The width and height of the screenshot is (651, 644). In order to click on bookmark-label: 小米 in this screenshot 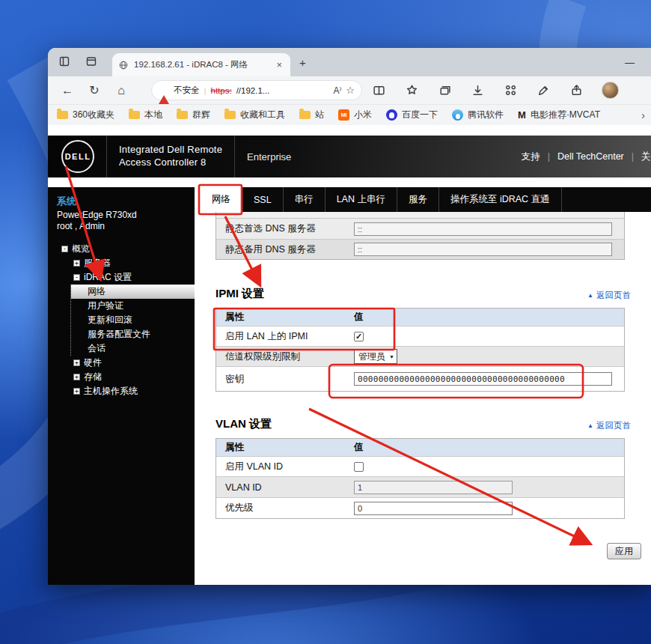, I will do `click(363, 115)`.